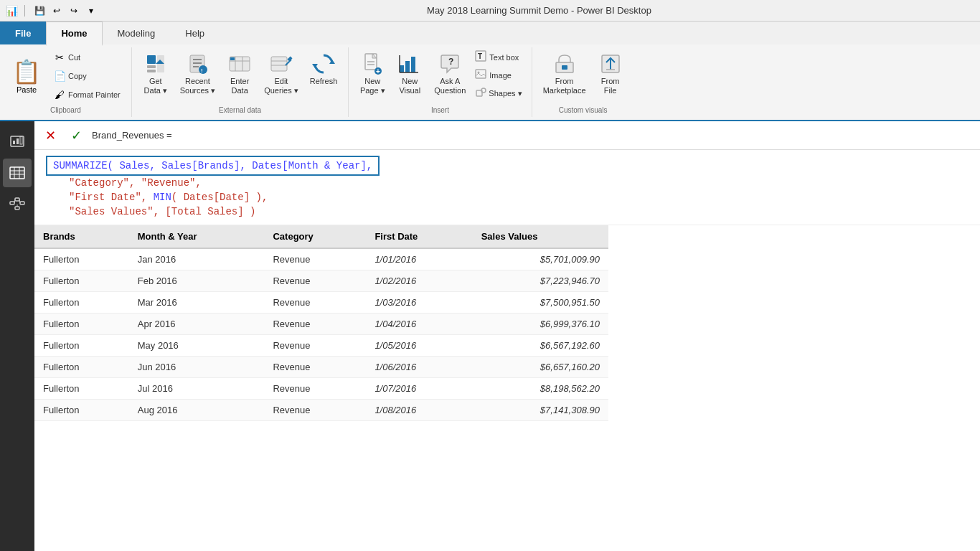 Image resolution: width=980 pixels, height=551 pixels. What do you see at coordinates (50, 136) in the screenshot?
I see `cancel-formula-button: ✕` at bounding box center [50, 136].